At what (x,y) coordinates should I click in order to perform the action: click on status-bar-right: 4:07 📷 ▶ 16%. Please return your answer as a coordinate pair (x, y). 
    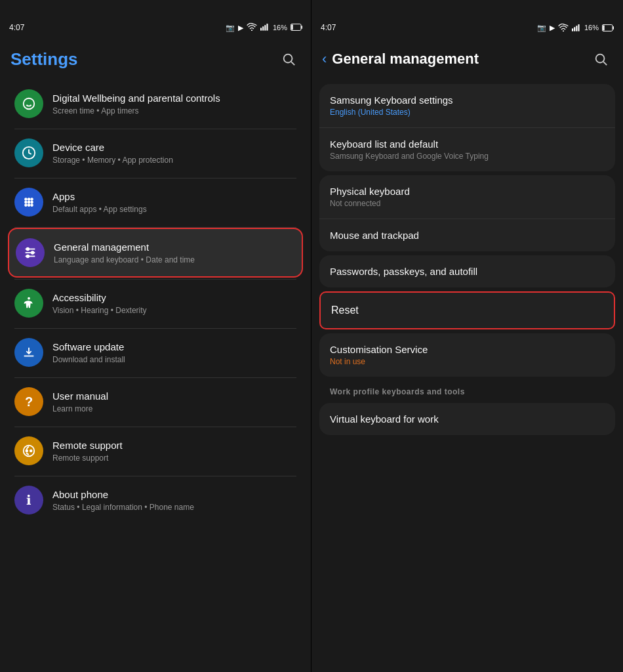
    Looking at the image, I should click on (467, 28).